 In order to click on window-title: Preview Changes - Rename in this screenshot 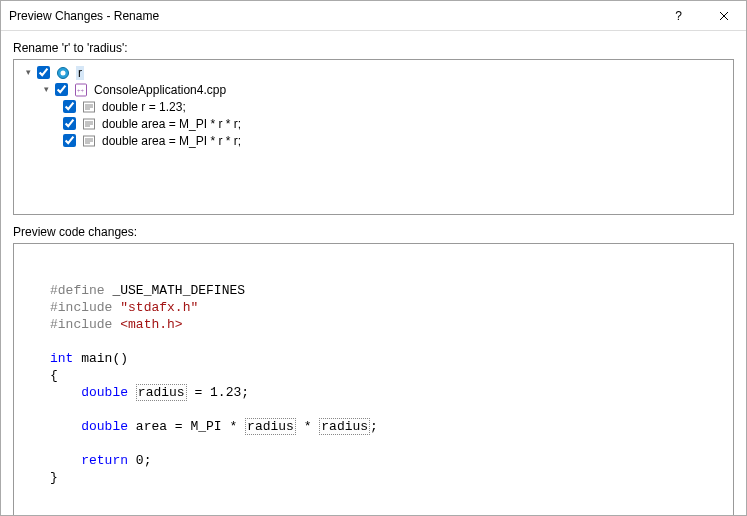, I will do `click(332, 16)`.